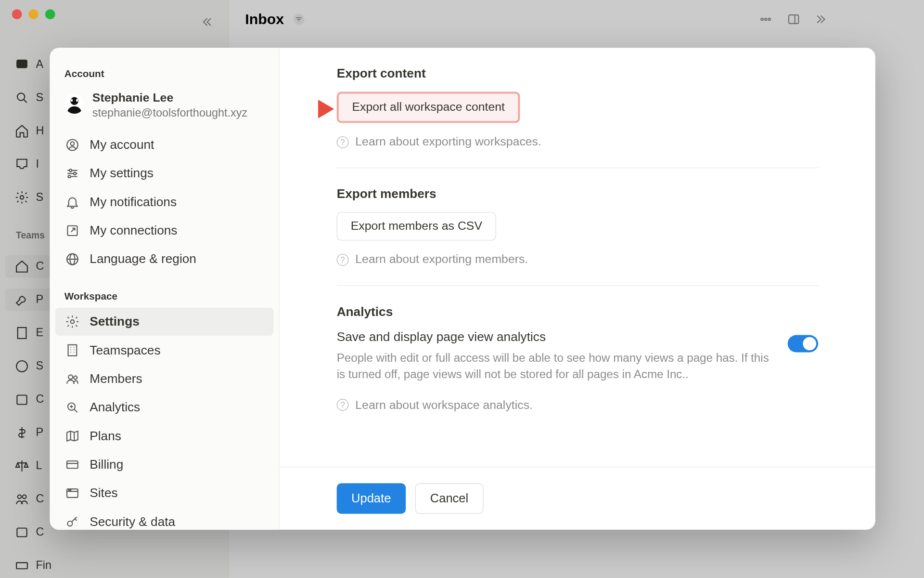  I want to click on callout-arrow-icon, so click(309, 109).